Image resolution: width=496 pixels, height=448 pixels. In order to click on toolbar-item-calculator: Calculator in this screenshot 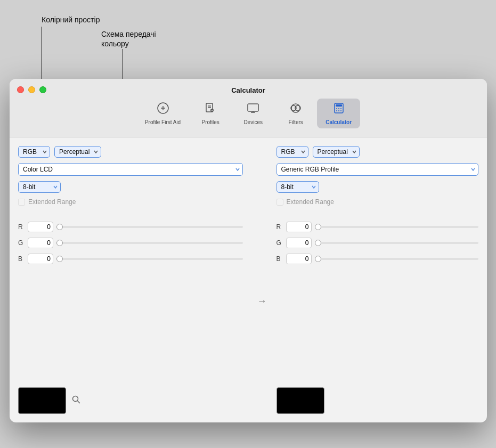, I will do `click(339, 113)`.